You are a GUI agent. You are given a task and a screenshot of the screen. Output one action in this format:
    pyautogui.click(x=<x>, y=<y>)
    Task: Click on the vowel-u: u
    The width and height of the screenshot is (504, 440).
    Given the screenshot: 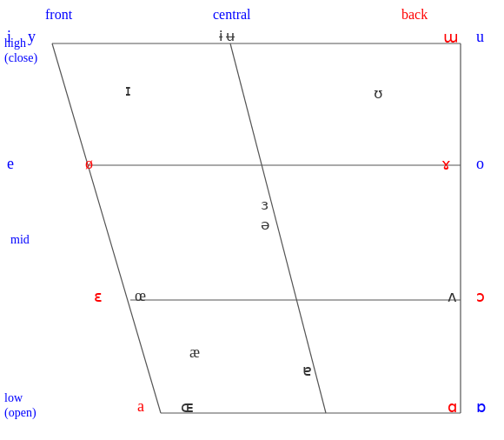 What is the action you would take?
    pyautogui.click(x=480, y=37)
    